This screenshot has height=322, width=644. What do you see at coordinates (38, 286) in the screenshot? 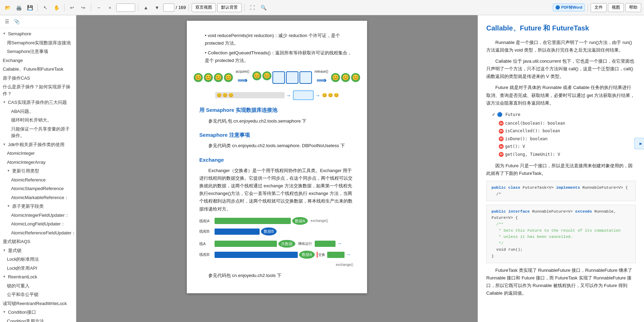
I see `sidebar-item-reentrant: 锁的可重入` at bounding box center [38, 286].